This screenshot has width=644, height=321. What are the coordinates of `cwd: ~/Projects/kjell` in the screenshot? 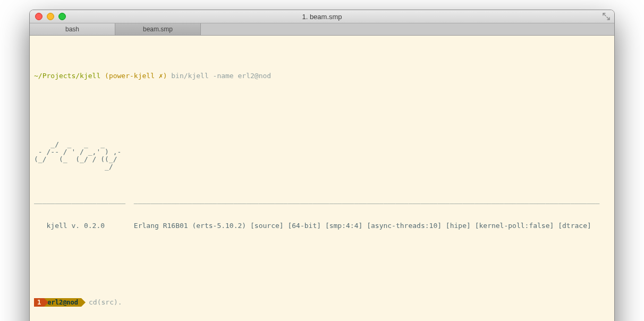 It's located at (67, 75).